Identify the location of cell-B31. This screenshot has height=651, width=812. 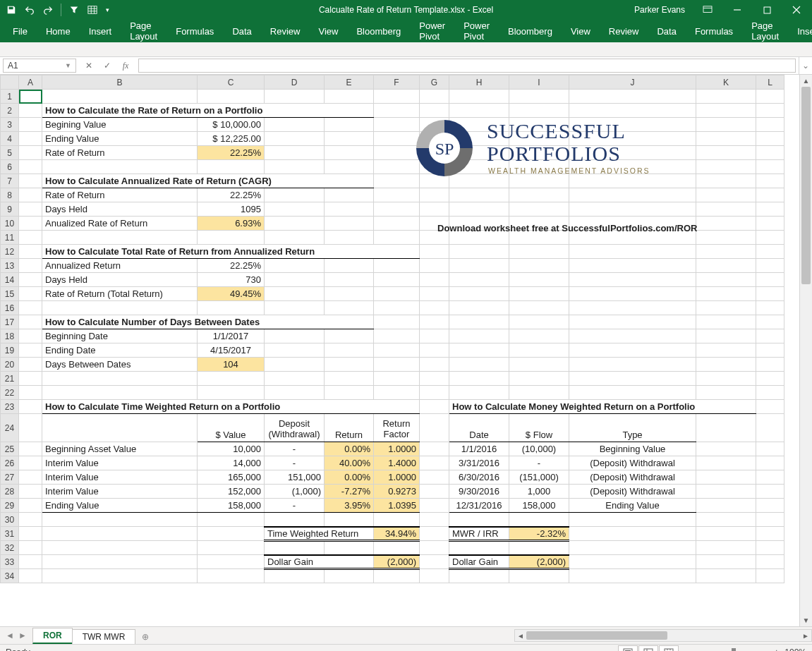
(120, 534).